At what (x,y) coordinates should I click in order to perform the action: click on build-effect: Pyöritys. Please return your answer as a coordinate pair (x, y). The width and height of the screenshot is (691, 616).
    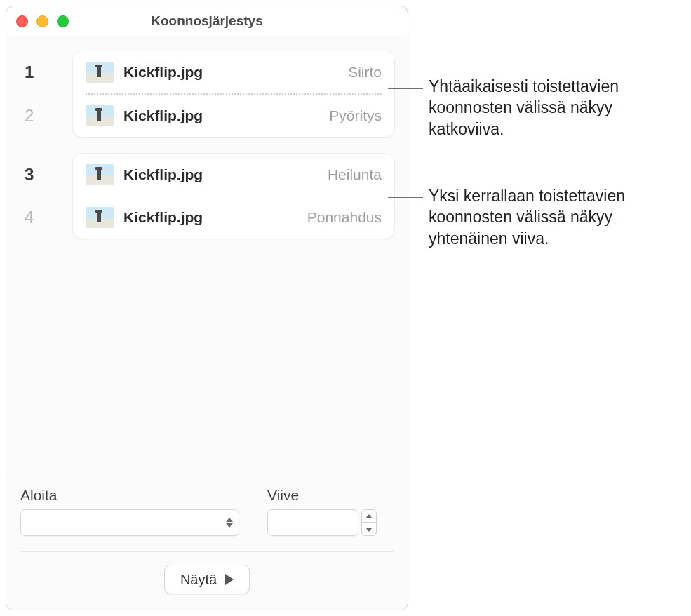
    Looking at the image, I should click on (355, 116).